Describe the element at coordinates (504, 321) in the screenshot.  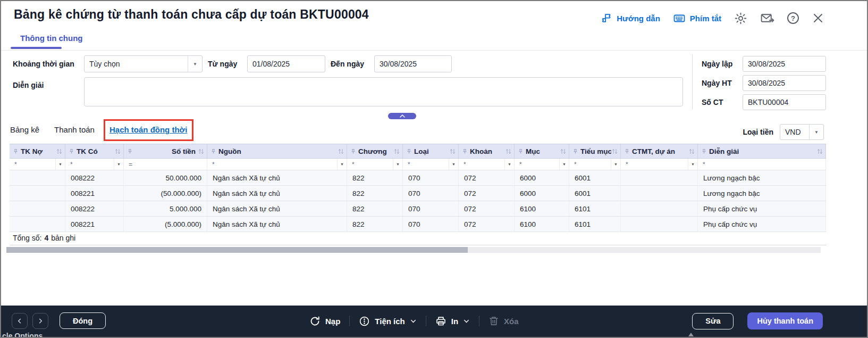
I see `delete-button: Xóa` at that location.